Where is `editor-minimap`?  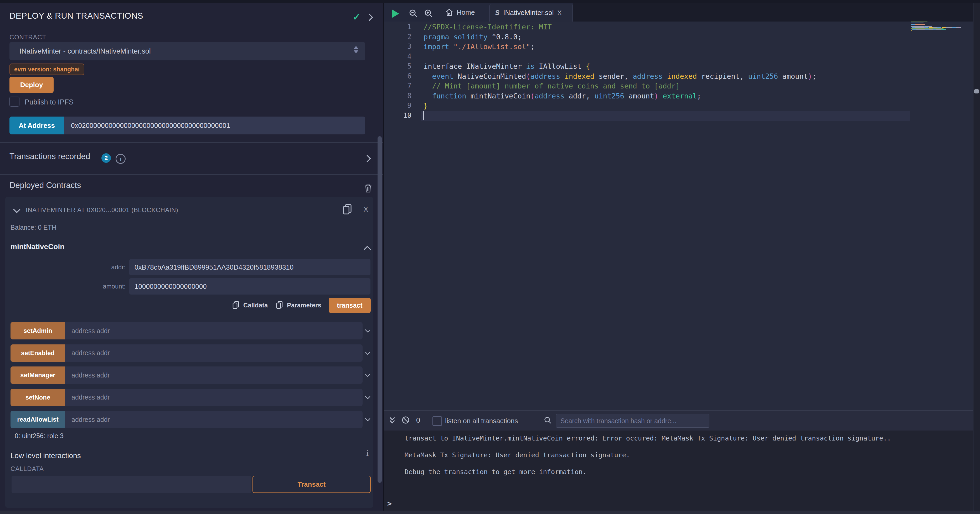 editor-minimap is located at coordinates (937, 27).